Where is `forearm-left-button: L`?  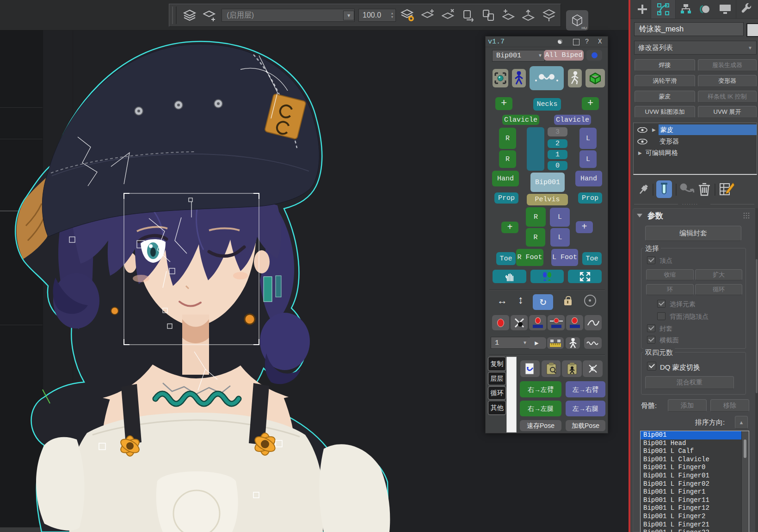
forearm-left-button: L is located at coordinates (588, 159).